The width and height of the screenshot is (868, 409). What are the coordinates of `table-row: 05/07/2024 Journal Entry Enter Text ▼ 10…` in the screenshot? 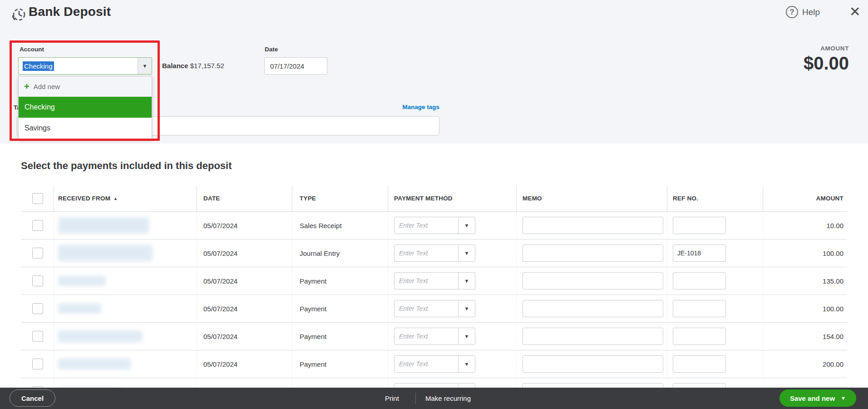 It's located at (434, 254).